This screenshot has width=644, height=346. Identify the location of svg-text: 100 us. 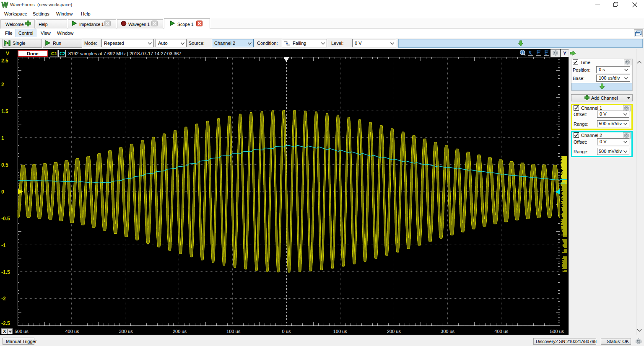
(340, 331).